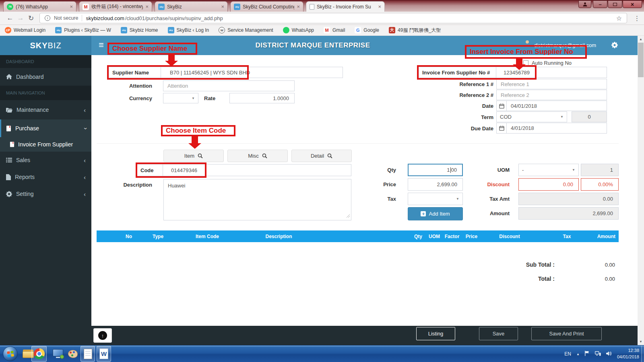  I want to click on bookmark-service-mgmt: WService Management, so click(246, 30).